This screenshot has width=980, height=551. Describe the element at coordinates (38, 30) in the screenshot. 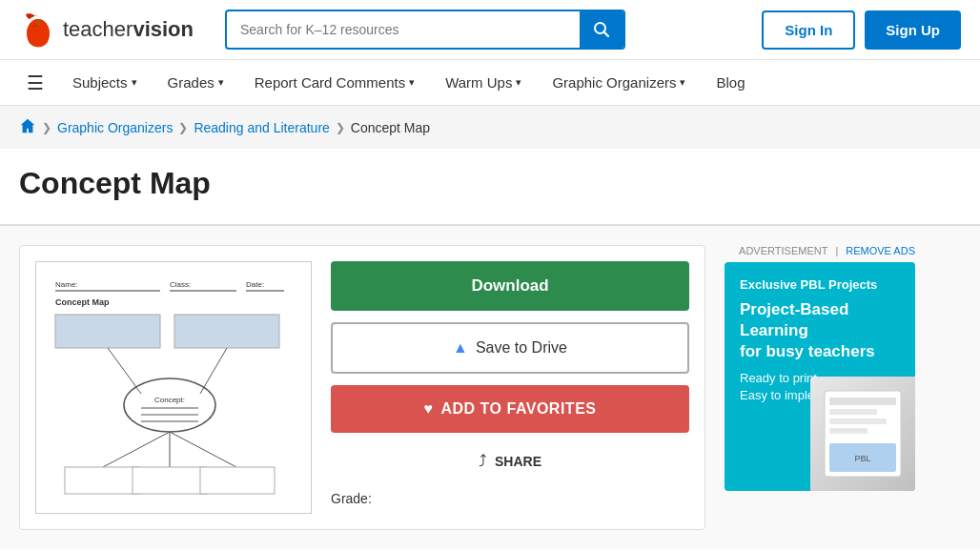

I see `apple-icon` at that location.